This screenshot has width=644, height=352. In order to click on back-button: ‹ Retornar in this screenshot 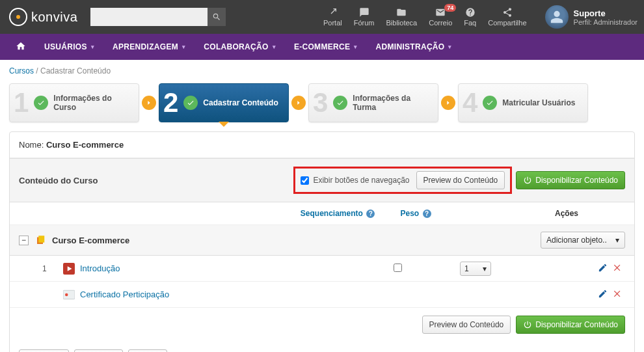, I will do `click(44, 351)`.